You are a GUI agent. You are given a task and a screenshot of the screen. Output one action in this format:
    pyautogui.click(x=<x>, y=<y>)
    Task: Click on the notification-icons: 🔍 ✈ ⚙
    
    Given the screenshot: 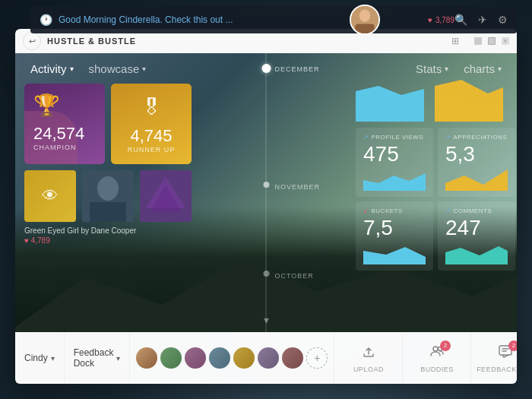 What is the action you would take?
    pyautogui.click(x=481, y=20)
    